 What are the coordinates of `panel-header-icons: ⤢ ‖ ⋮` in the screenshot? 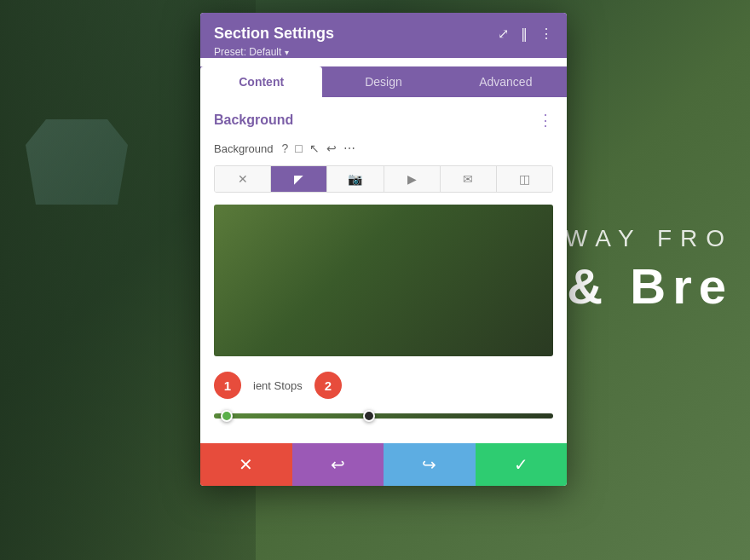 It's located at (525, 34).